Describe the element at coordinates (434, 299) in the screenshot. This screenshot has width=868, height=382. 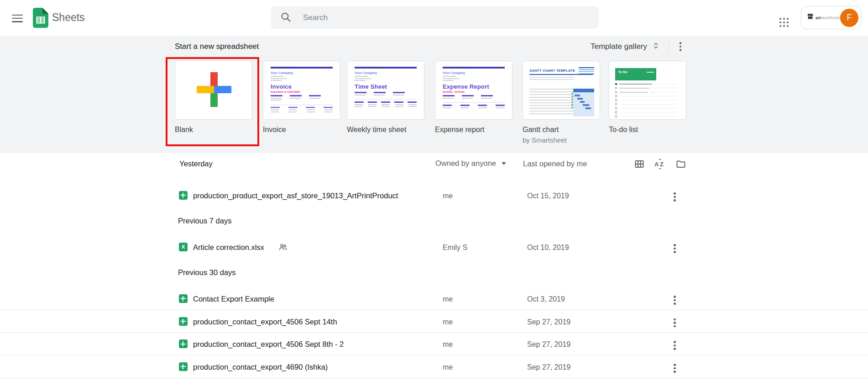
I see `file-row: Contact Export Example me Oct 3, 2019` at that location.